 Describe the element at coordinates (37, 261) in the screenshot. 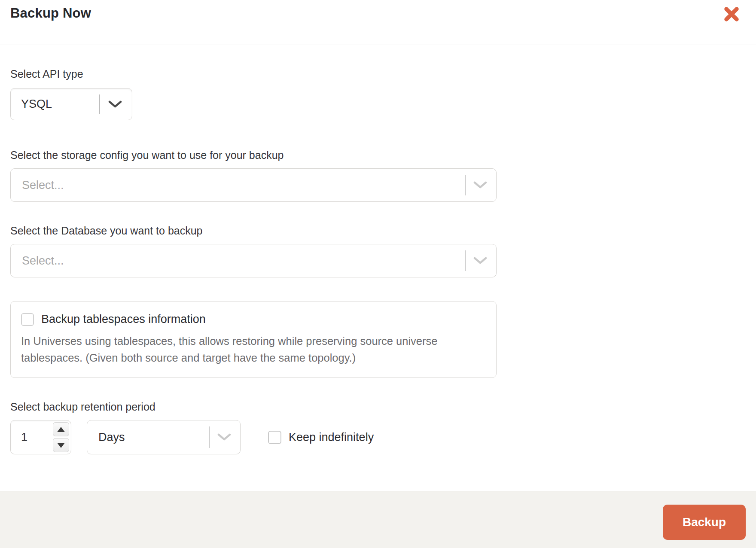

I see `database-placeholder: Select...` at that location.